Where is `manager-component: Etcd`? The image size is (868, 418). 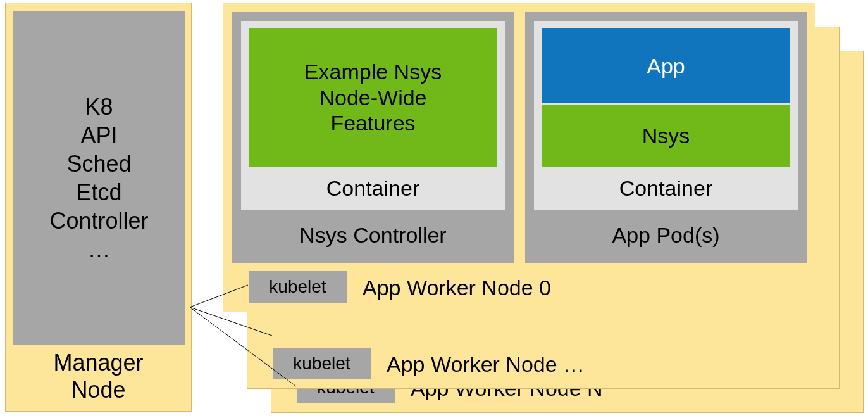
manager-component: Etcd is located at coordinates (99, 193).